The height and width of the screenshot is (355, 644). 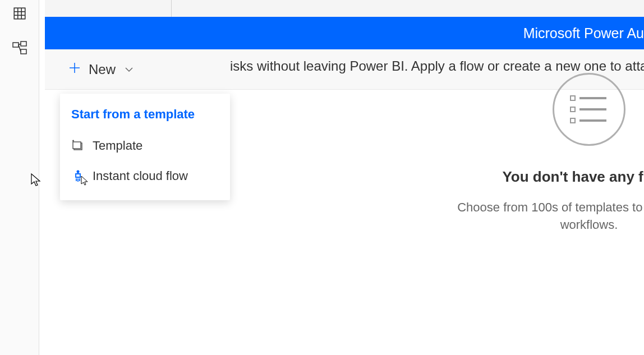 What do you see at coordinates (102, 70) in the screenshot?
I see `new-label: New` at bounding box center [102, 70].